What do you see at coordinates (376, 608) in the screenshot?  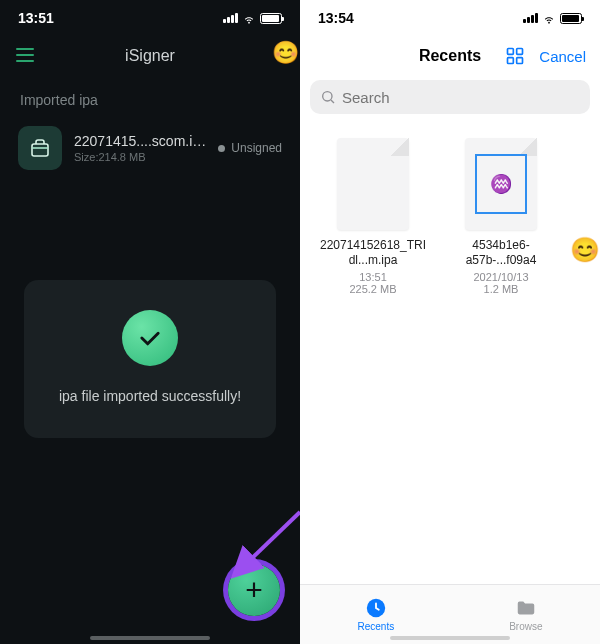 I see `clock-icon` at bounding box center [376, 608].